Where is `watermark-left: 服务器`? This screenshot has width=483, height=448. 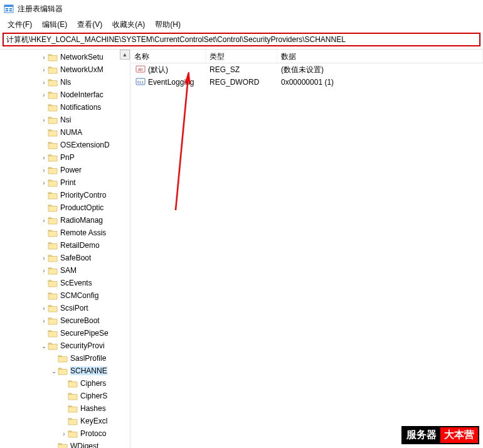 watermark-left: 服务器 is located at coordinates (422, 435).